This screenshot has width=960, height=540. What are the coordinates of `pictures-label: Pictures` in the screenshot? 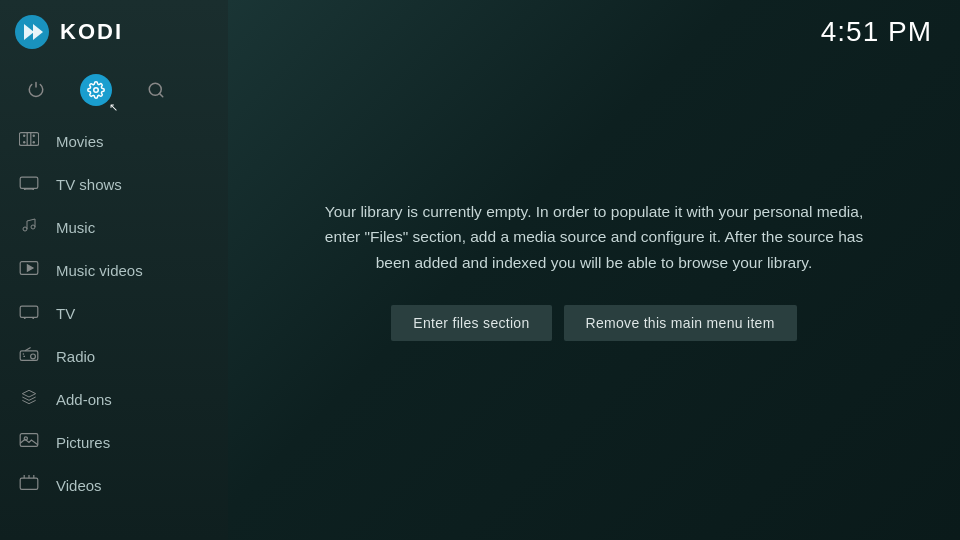 It's located at (83, 442).